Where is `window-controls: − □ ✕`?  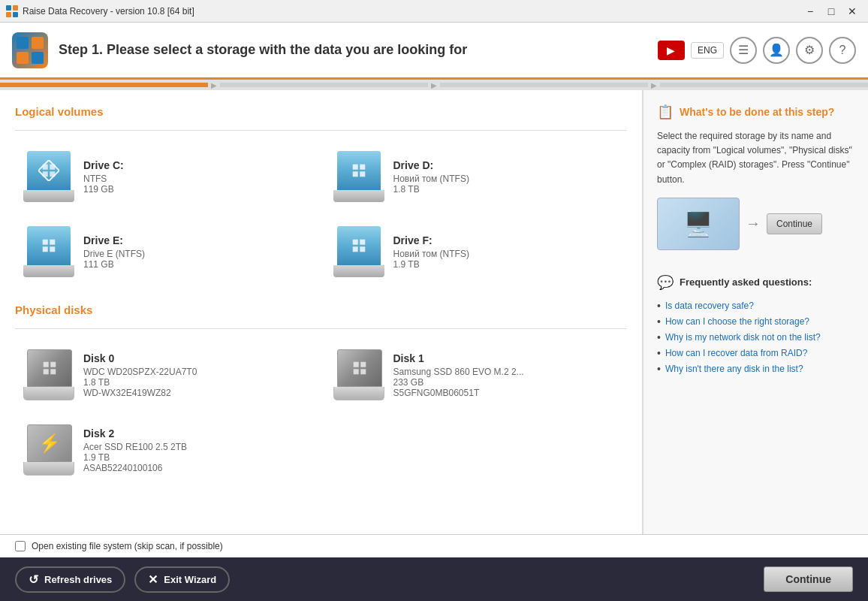
window-controls: − □ ✕ is located at coordinates (831, 11).